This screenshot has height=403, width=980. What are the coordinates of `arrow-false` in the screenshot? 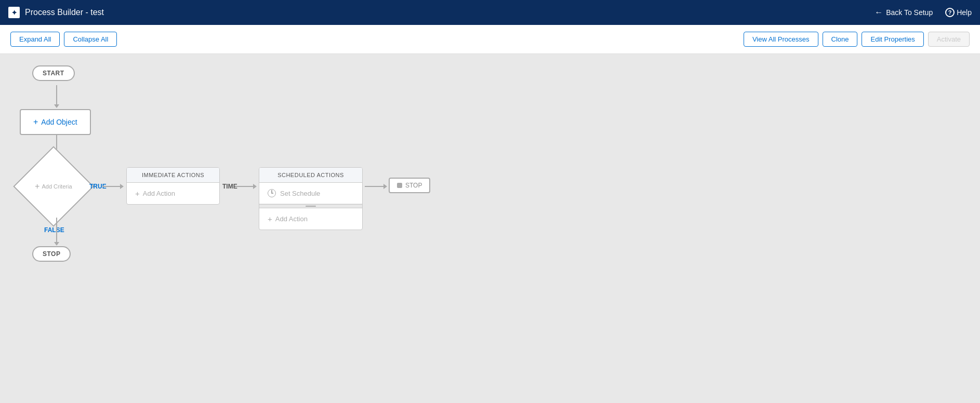 It's located at (57, 244).